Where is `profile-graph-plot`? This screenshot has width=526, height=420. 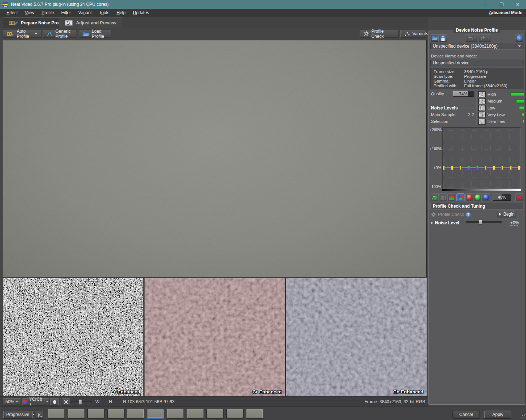
profile-graph-plot is located at coordinates (482, 158).